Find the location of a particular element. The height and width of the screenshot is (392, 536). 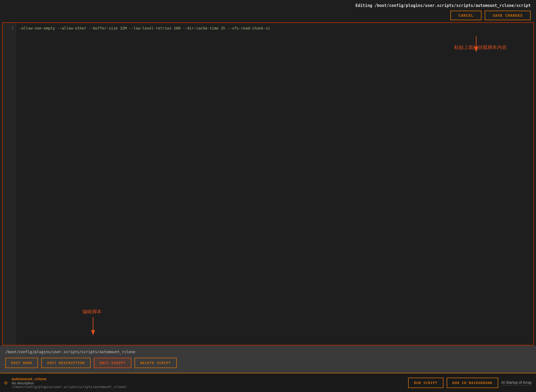

line-numbers: 1 is located at coordinates (9, 184).